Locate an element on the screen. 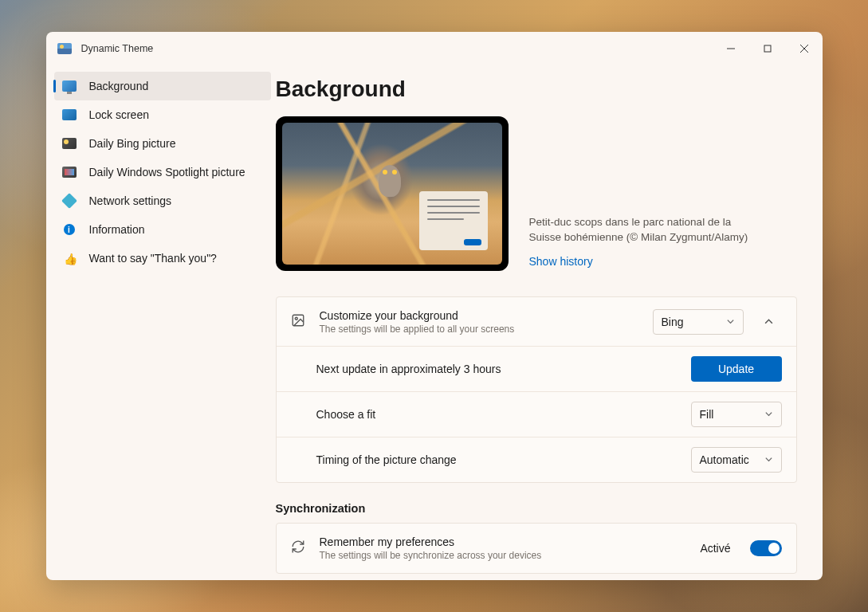  timing-select: Automatic is located at coordinates (736, 460).